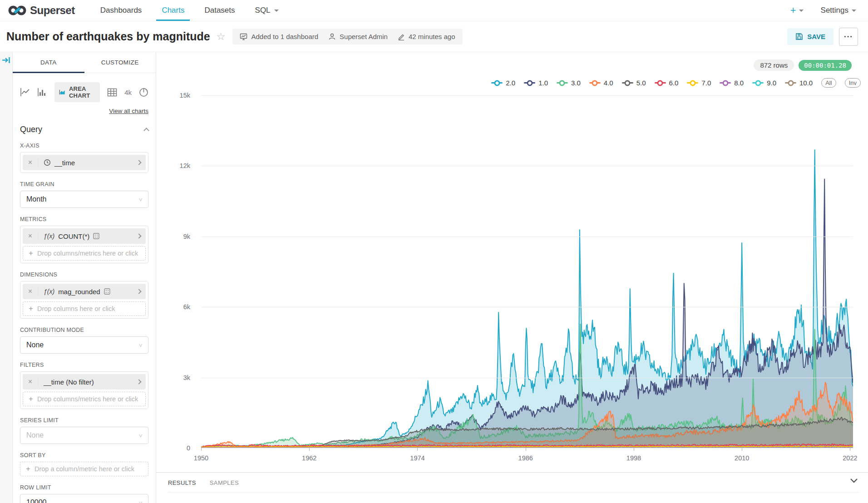 Image resolution: width=868 pixels, height=503 pixels. What do you see at coordinates (742, 458) in the screenshot?
I see `x-axis-tick-label: 2010` at bounding box center [742, 458].